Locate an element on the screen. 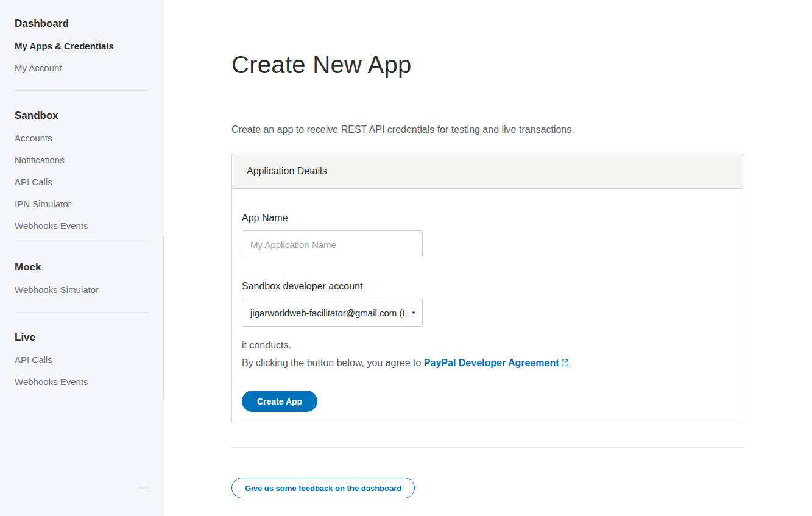 The image size is (812, 516). sandbox-account-label: Sandbox developer account is located at coordinates (485, 286).